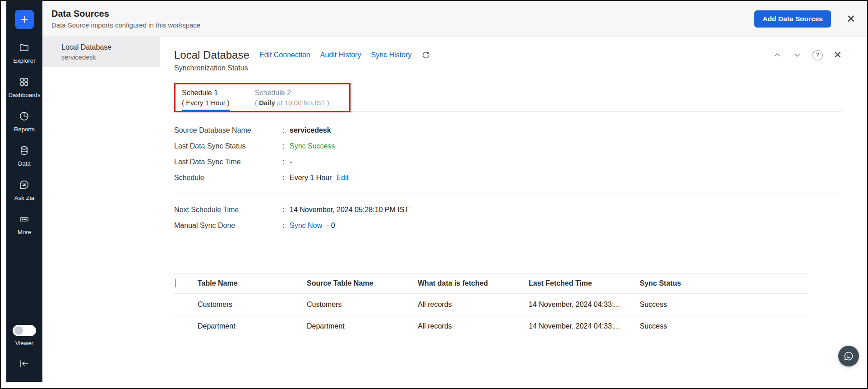 The height and width of the screenshot is (389, 868). Describe the element at coordinates (491, 305) in the screenshot. I see `table-row: Customers Customers All records 14 Novem…` at that location.